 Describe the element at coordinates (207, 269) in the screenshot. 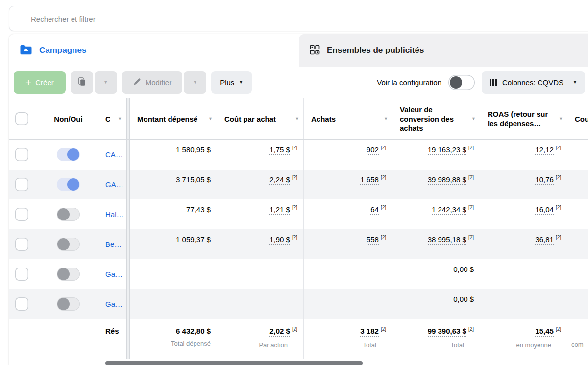

I see `value-spent: —` at that location.